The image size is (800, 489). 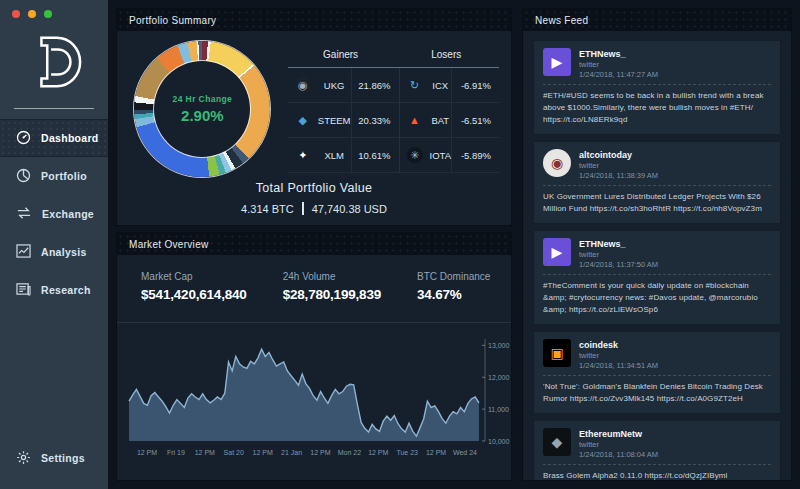 I want to click on tweet-timestamp: 1/24/2018, 11:37:50 AM, so click(x=618, y=264).